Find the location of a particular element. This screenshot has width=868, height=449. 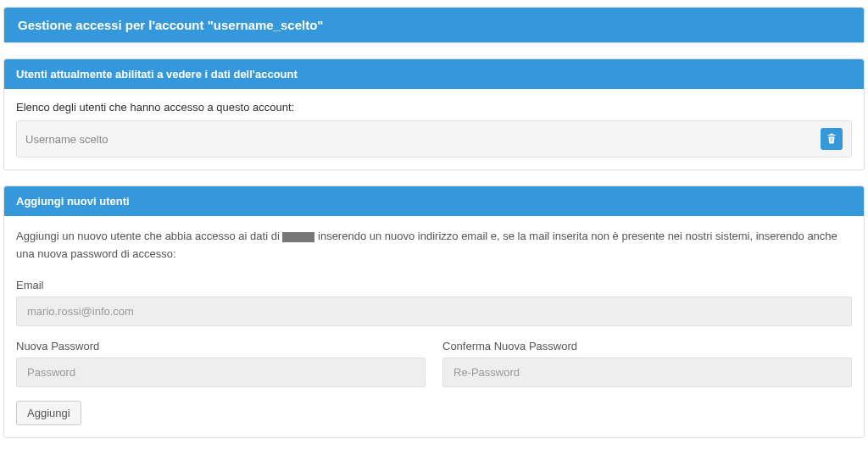

enabled-users-list-title: Elenco degli utenti che hanno accesso a … is located at coordinates (434, 107).